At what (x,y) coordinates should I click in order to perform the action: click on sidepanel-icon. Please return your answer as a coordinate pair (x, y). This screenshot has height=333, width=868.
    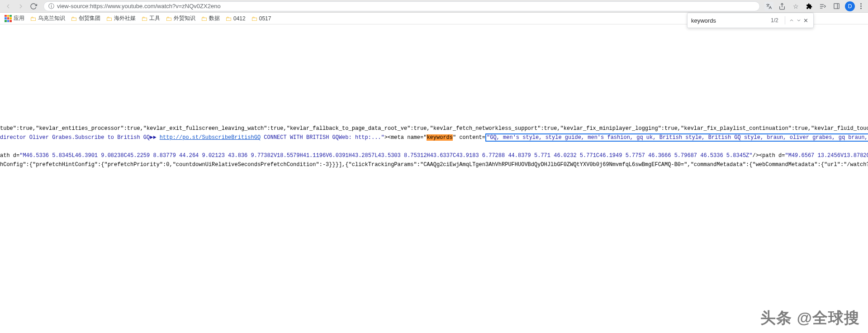
    Looking at the image, I should click on (836, 6).